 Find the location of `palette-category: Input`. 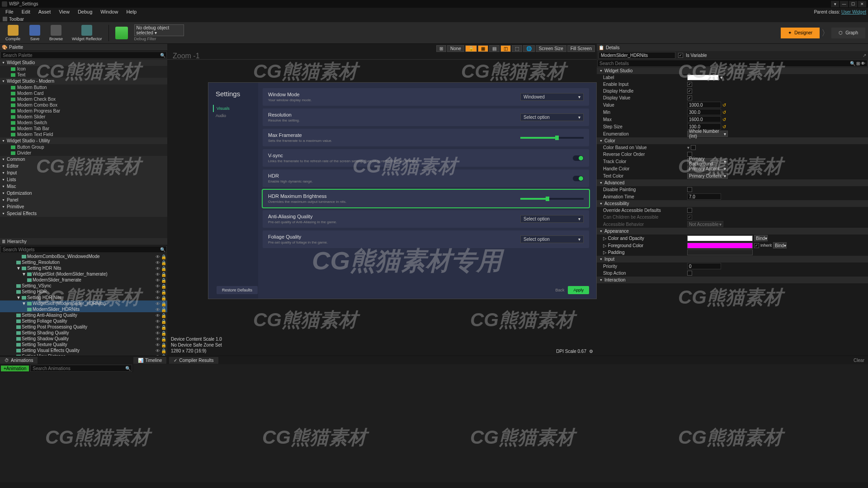

palette-category: Input is located at coordinates (84, 173).